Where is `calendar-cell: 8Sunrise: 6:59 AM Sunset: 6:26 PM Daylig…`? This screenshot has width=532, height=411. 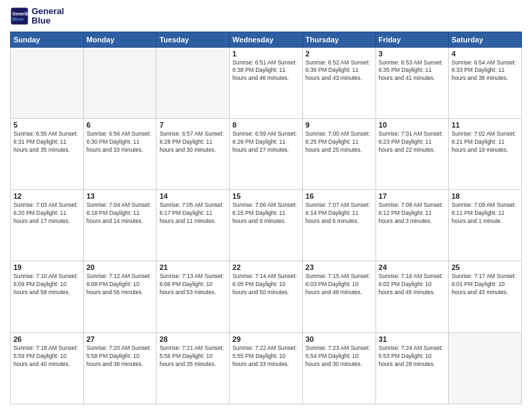 calendar-cell: 8Sunrise: 6:59 AM Sunset: 6:26 PM Daylig… is located at coordinates (266, 154).